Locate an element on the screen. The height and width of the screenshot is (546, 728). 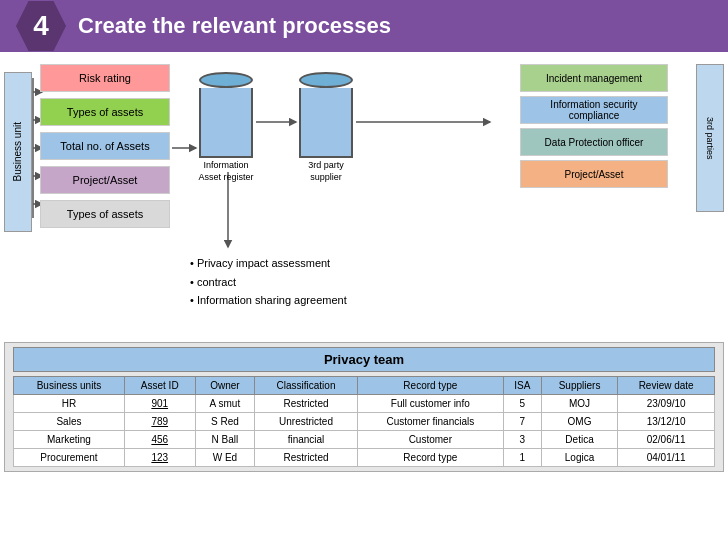
business-unit-label: Business unit is located at coordinates (18, 152).